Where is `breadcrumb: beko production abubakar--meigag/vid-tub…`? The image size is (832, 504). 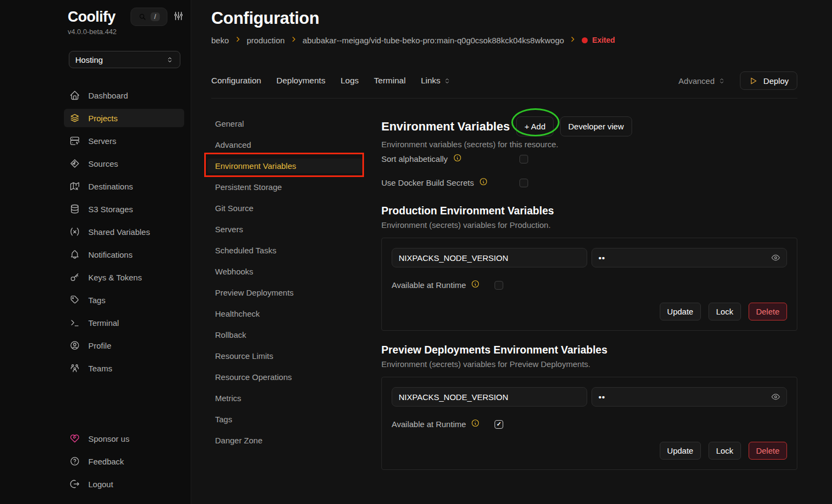
breadcrumb: beko production abubakar--meigag/vid-tub… is located at coordinates (504, 40).